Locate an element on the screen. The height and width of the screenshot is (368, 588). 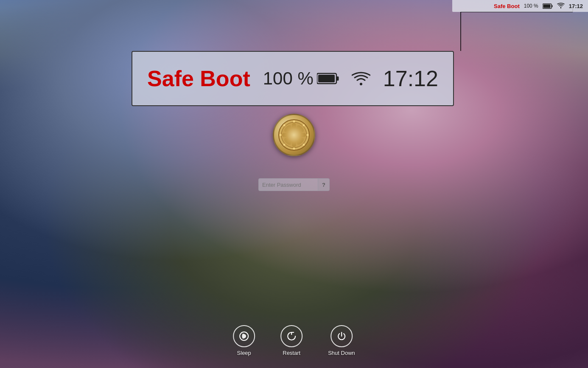
zoom-wifi-icon is located at coordinates (361, 79).